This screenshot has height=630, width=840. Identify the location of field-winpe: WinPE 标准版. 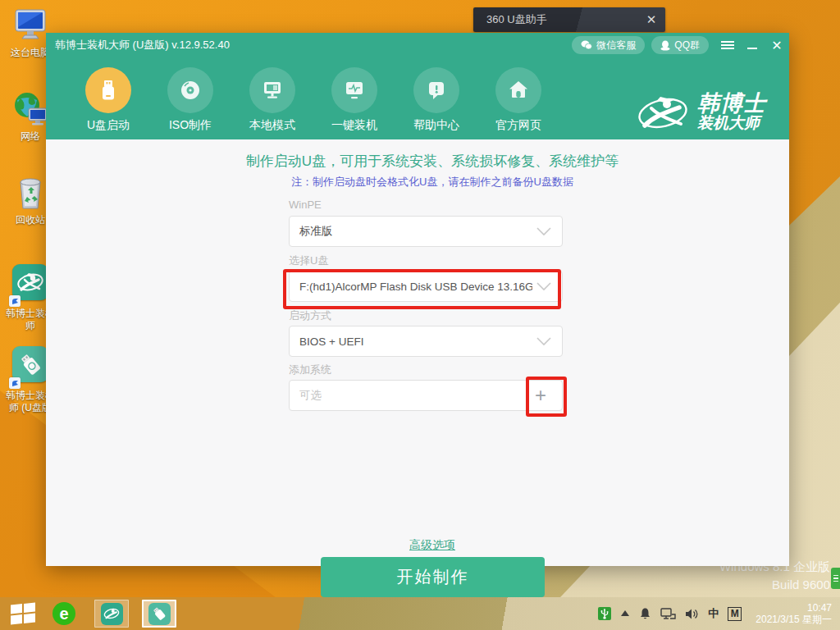
(426, 223).